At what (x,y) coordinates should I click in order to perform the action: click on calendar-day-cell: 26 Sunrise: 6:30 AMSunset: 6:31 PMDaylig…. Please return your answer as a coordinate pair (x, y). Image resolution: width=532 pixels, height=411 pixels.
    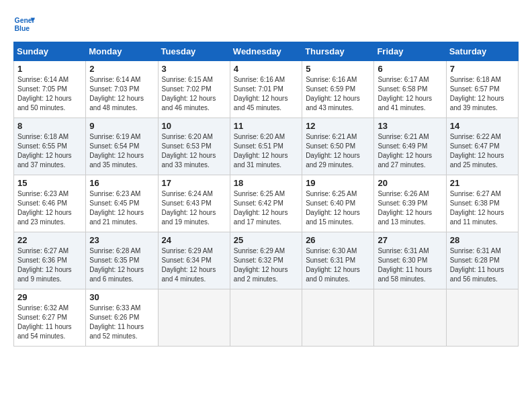
    Looking at the image, I should click on (339, 261).